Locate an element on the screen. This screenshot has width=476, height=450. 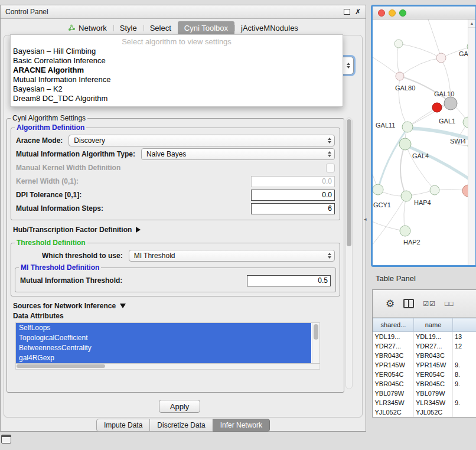
table-cell: YBR043C is located at coordinates (433, 356).